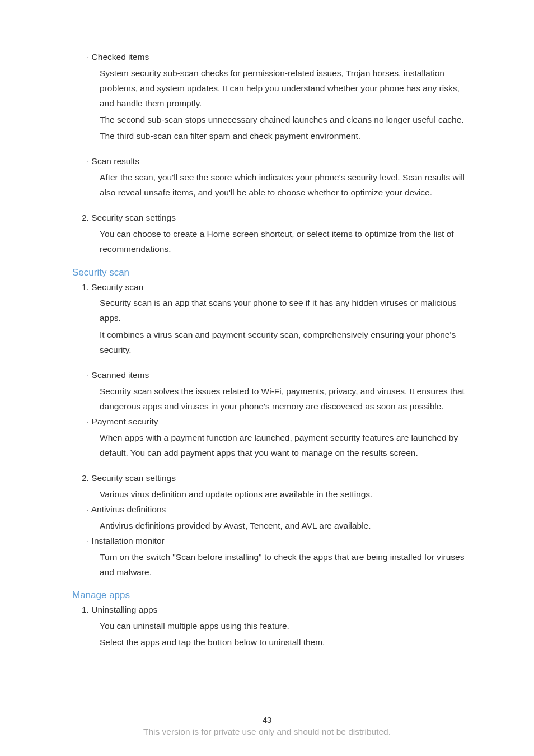 The width and height of the screenshot is (534, 756). I want to click on bullet-scanned-items: · Scanned items, so click(280, 375).